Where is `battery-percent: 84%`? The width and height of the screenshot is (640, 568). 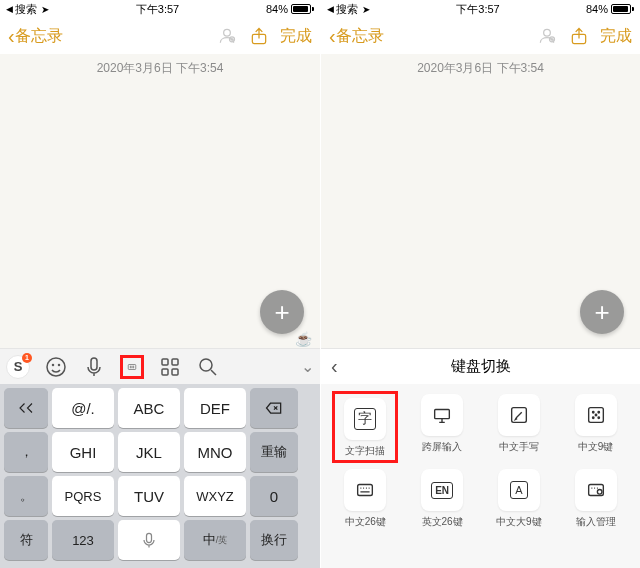 battery-percent: 84% is located at coordinates (597, 9).